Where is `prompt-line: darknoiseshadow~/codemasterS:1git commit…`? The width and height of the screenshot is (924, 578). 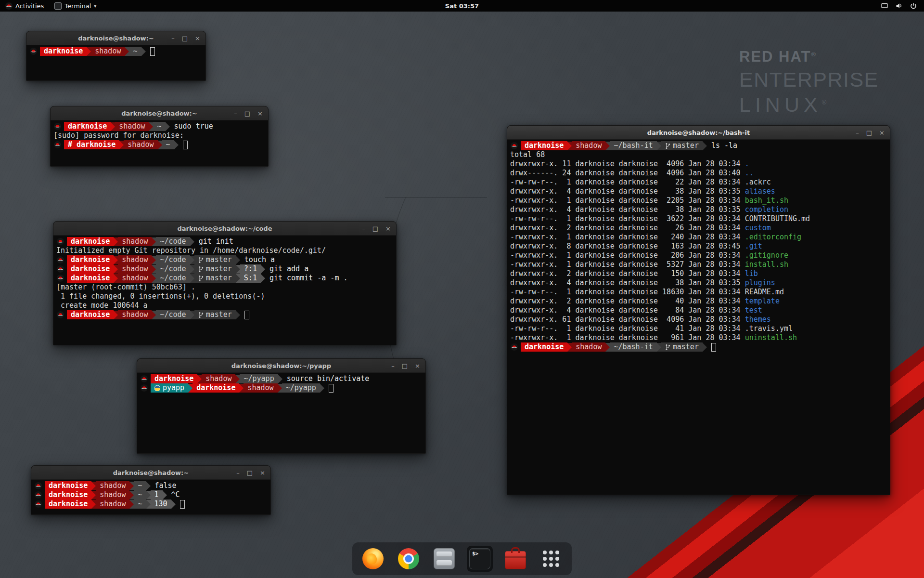 prompt-line: darknoiseshadow~/codemasterS:1git commit… is located at coordinates (225, 278).